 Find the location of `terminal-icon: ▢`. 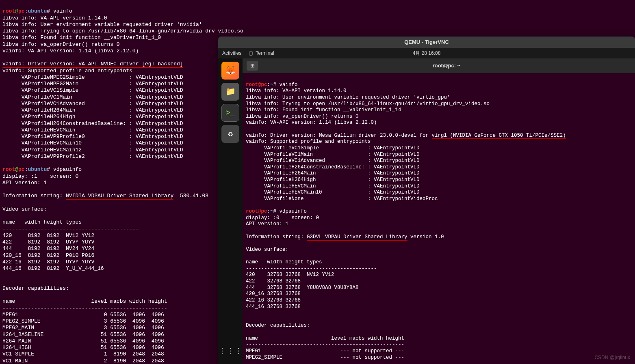

terminal-icon: ▢ is located at coordinates (251, 54).